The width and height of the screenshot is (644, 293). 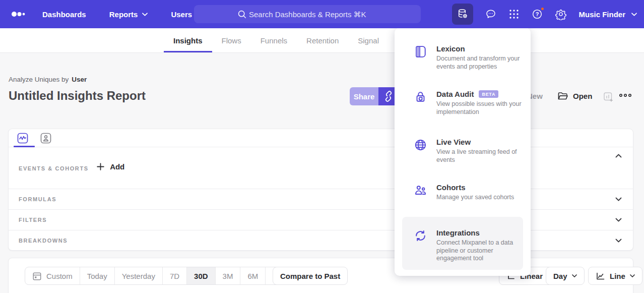 What do you see at coordinates (364, 96) in the screenshot?
I see `share-button: Share` at bounding box center [364, 96].